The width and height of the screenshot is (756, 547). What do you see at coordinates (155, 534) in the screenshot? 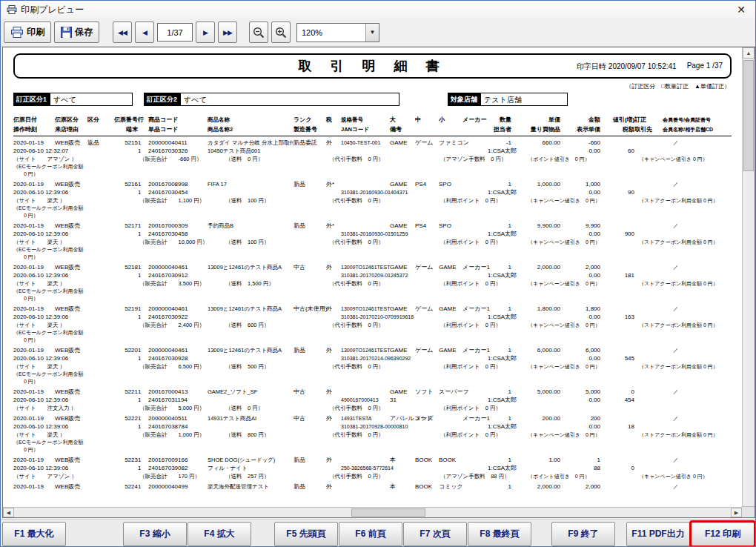
I see `fn-f3-button: F3 縮小` at bounding box center [155, 534].